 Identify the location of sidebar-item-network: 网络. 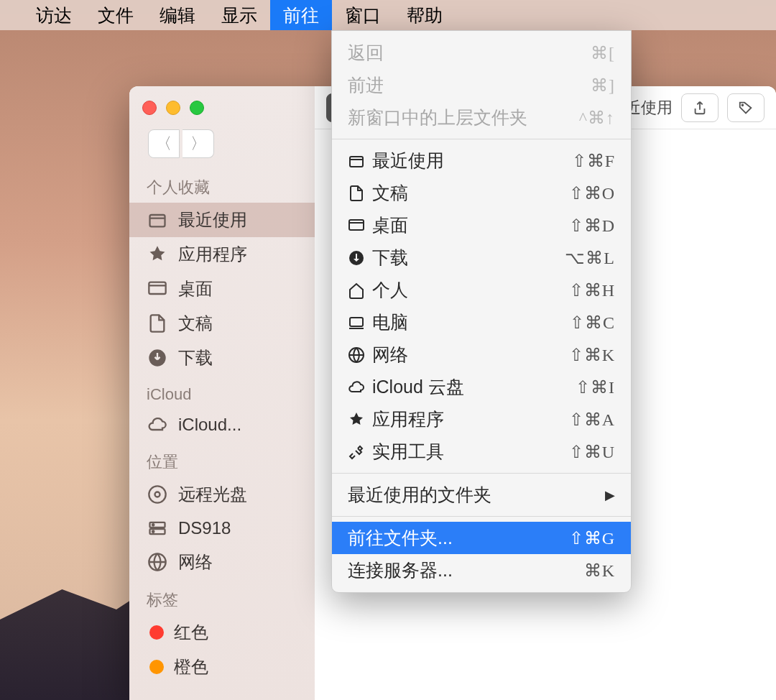
(222, 562).